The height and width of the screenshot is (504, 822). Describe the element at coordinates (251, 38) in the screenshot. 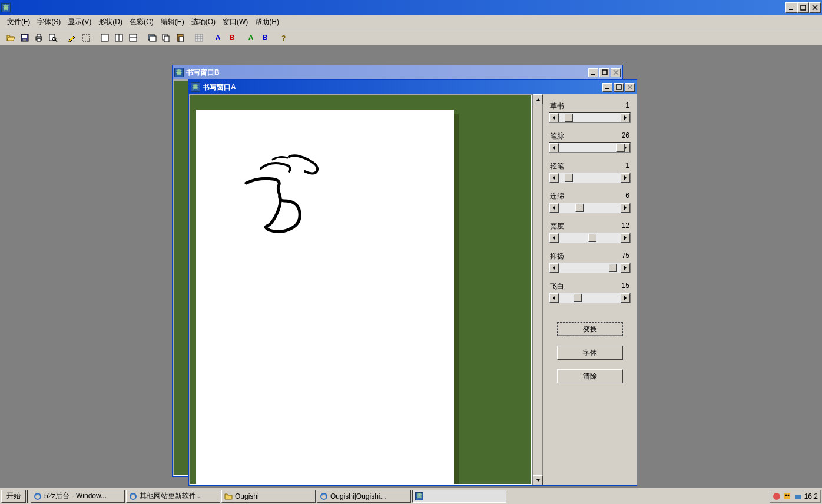

I see `style-a2-button: A` at that location.